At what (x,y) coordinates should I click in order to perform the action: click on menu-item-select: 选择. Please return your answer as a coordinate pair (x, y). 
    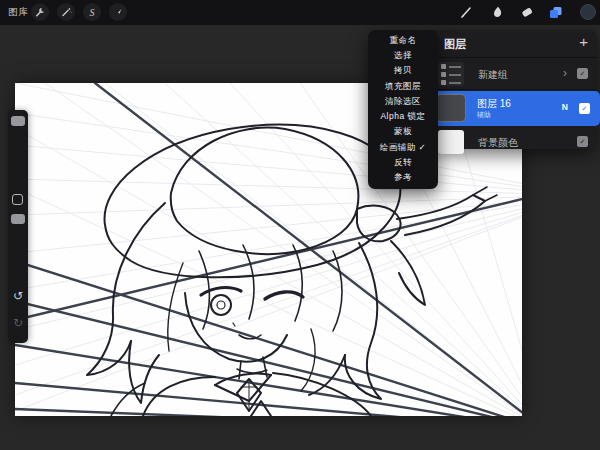
    Looking at the image, I should click on (403, 56).